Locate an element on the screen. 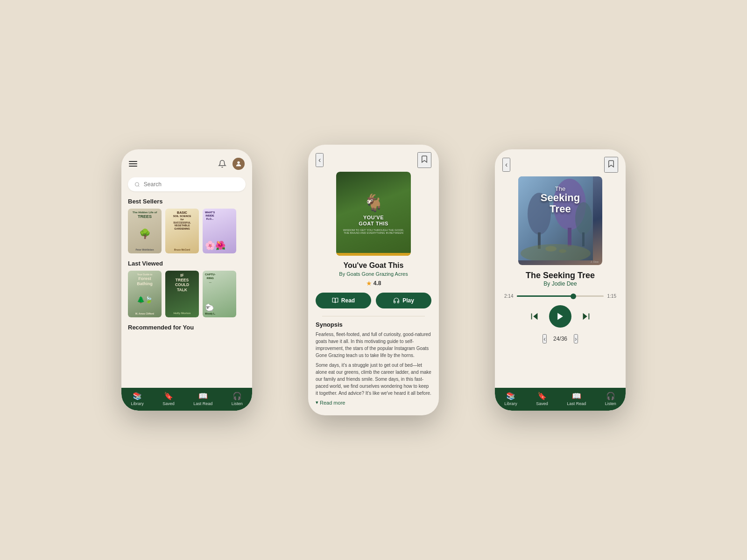 The image size is (747, 560). book-if-trees-could-talk: IFTREESCOULDTALK Holly Morton is located at coordinates (182, 294).